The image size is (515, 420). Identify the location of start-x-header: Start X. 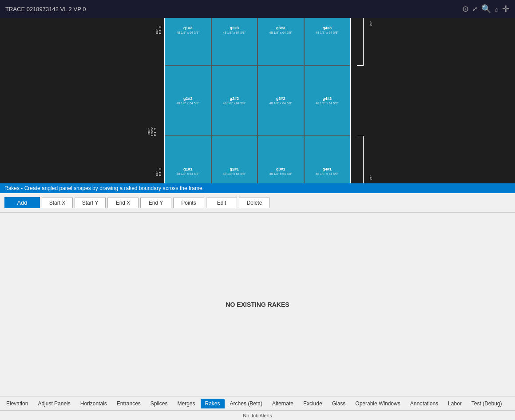
(57, 203).